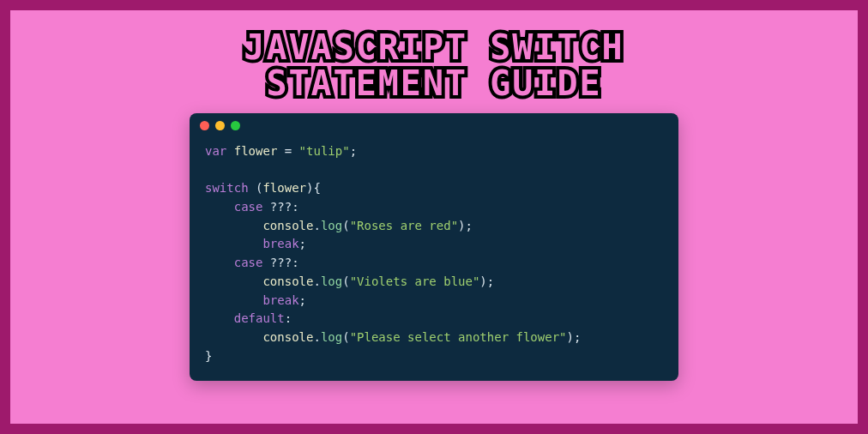 The width and height of the screenshot is (868, 434). I want to click on keyword-default: default, so click(259, 318).